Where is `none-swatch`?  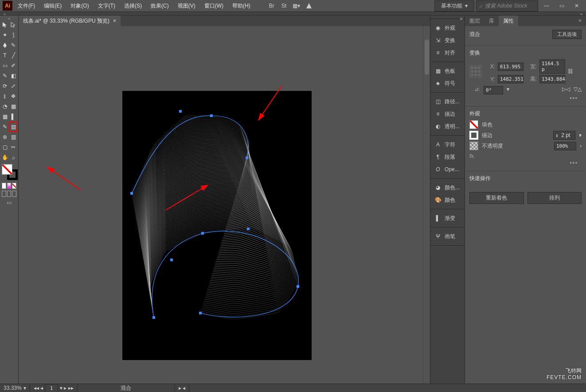 none-swatch is located at coordinates (14, 186).